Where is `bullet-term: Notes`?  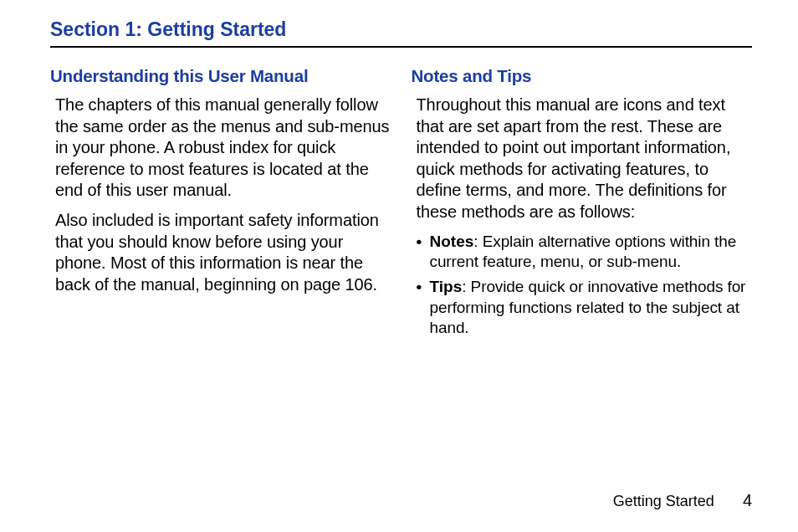 bullet-term: Notes is located at coordinates (452, 241).